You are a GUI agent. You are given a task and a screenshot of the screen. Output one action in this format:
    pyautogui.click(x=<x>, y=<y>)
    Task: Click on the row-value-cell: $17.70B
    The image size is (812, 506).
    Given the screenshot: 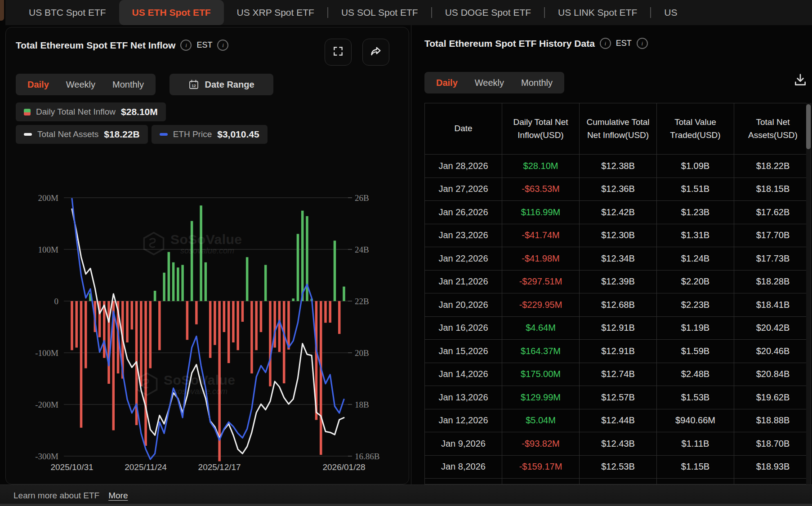 What is the action you would take?
    pyautogui.click(x=772, y=236)
    